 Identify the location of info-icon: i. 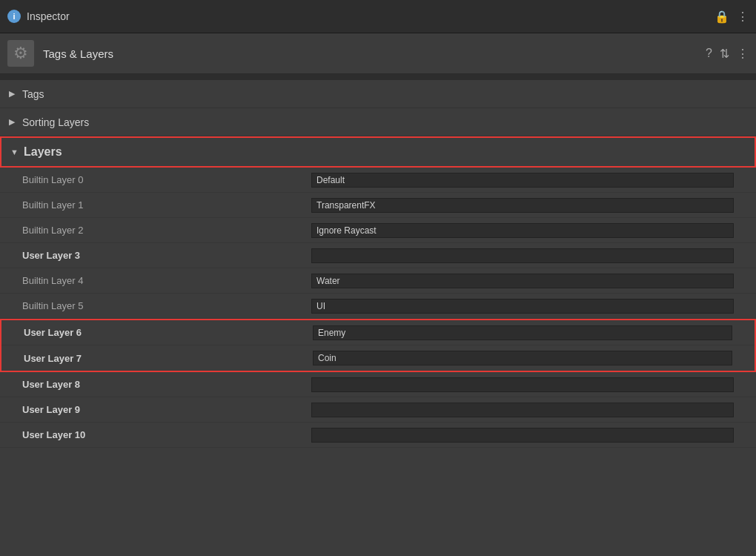
(14, 16).